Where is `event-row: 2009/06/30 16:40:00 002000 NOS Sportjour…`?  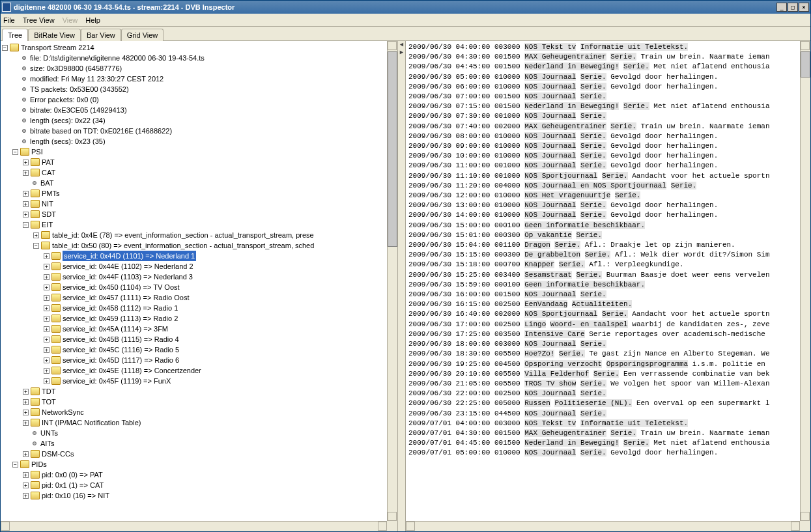
event-row: 2009/06/30 16:40:00 002000 NOS Sportjour… is located at coordinates (603, 314).